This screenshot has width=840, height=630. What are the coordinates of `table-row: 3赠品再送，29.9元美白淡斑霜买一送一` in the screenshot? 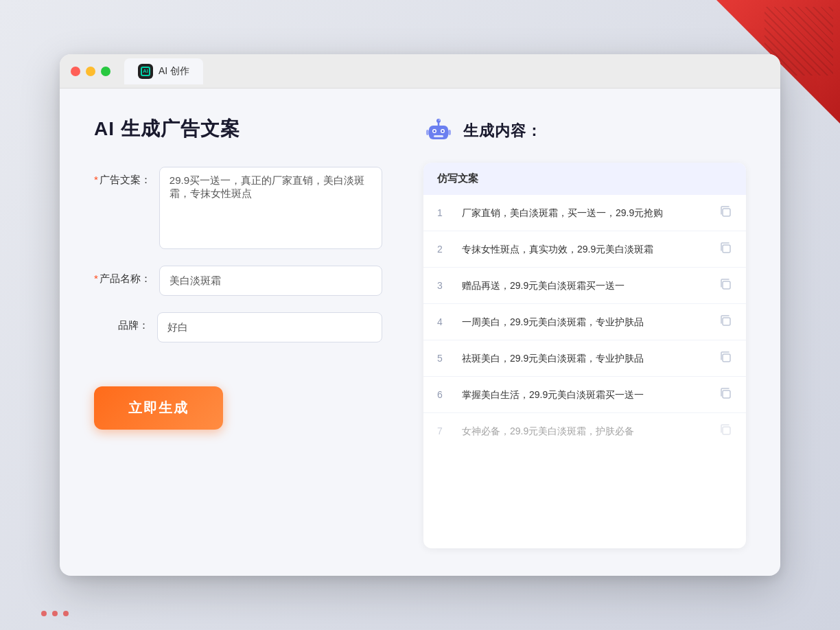 It's located at (585, 285).